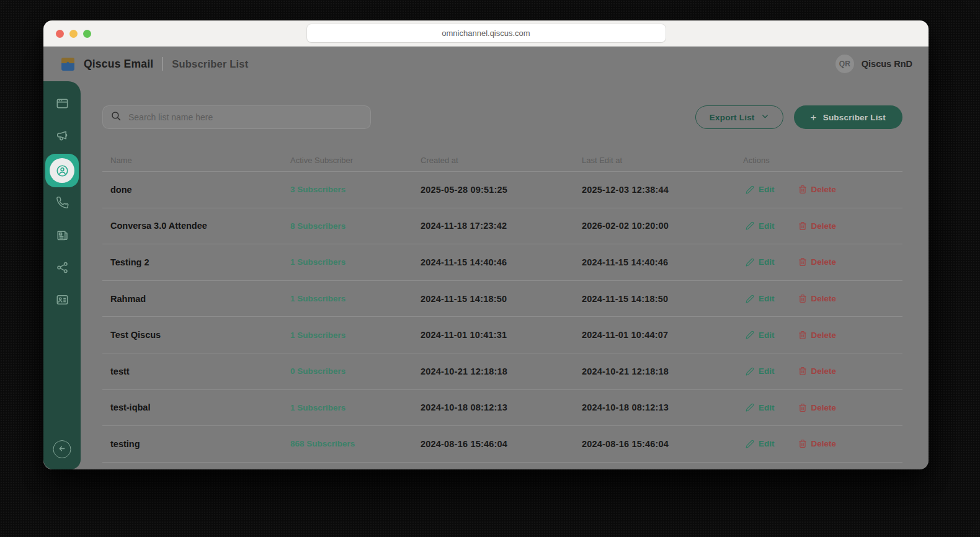 The image size is (980, 537). What do you see at coordinates (62, 171) in the screenshot?
I see `sidebar-item-subscribers` at bounding box center [62, 171].